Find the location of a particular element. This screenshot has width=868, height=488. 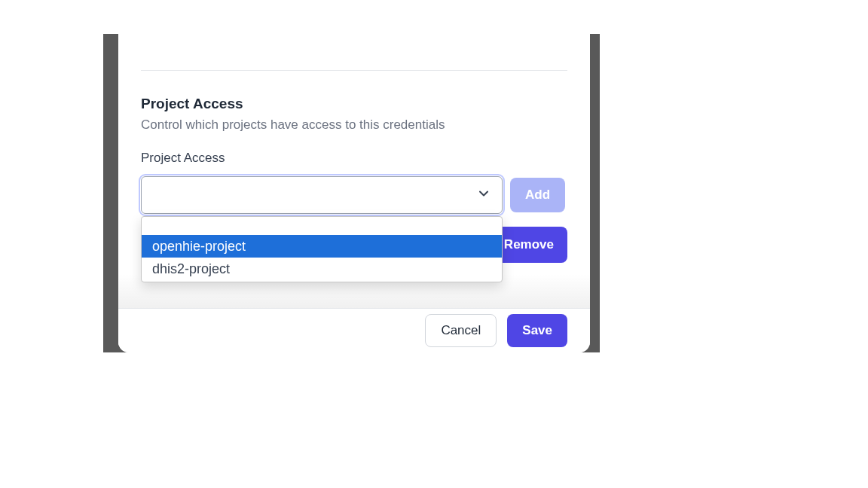

dropdown-option-dhis2: dhis2-project is located at coordinates (322, 269).